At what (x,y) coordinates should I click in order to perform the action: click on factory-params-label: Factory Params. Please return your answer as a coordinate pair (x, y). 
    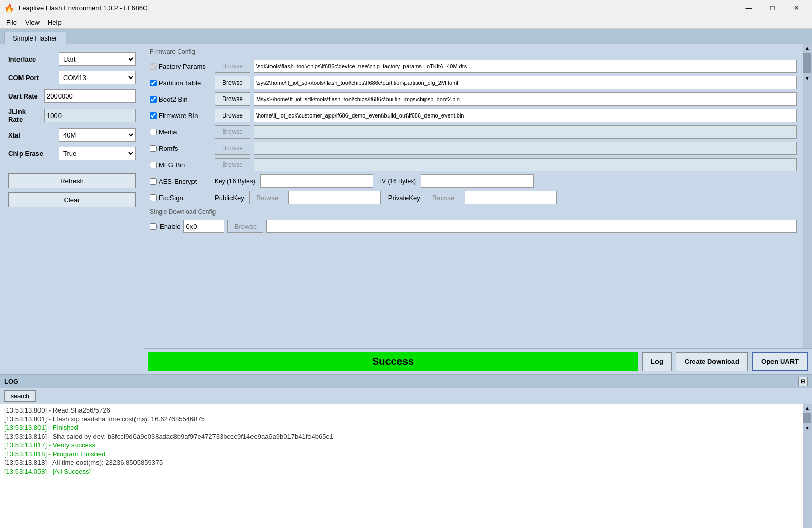
    Looking at the image, I should click on (182, 67).